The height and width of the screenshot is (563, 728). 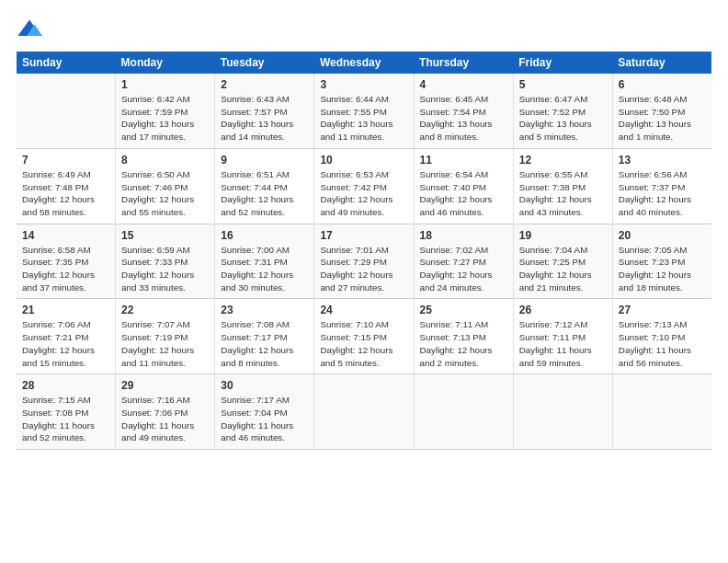 What do you see at coordinates (364, 269) in the screenshot?
I see `day-info: Sunrise: 7:01 AM Sunset: 7:29 PM Dayligh…` at bounding box center [364, 269].